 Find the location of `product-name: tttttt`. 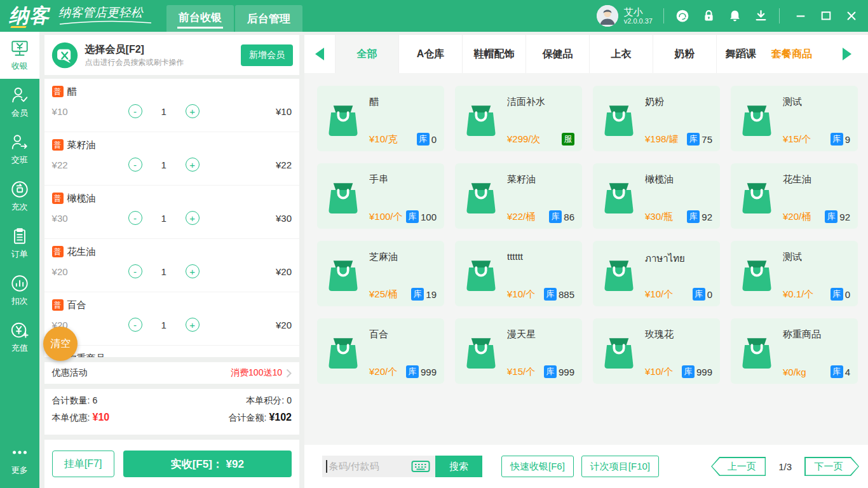

product-name: tttttt is located at coordinates (541, 257).